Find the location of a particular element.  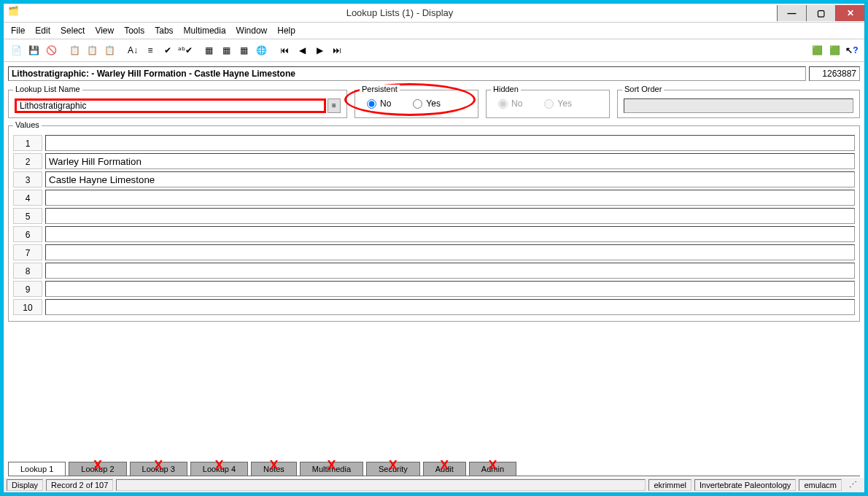

abc-icon: ᵃᵇ✔ is located at coordinates (185, 50).